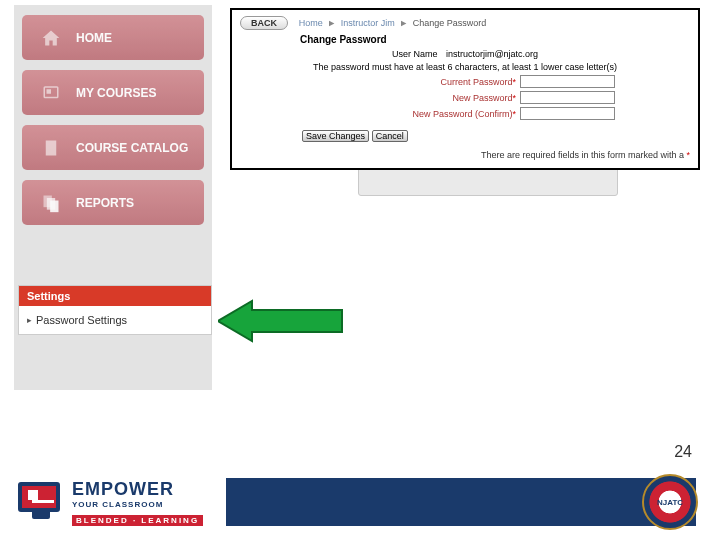  I want to click on logo-line1: EMPOWER, so click(138, 490).